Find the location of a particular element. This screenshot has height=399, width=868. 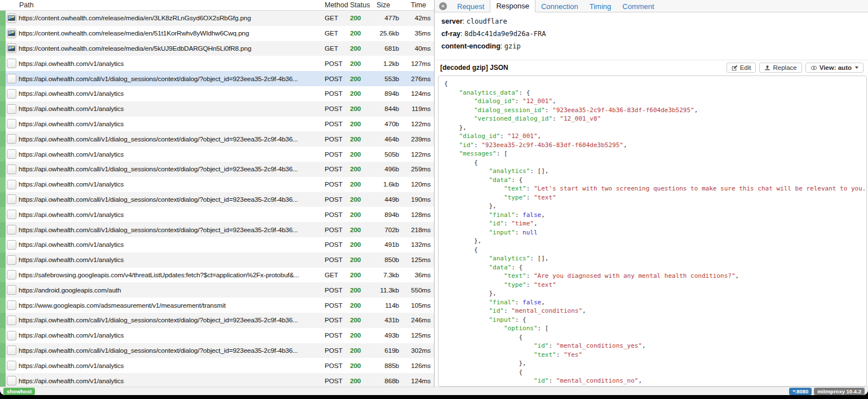

flow-size: 7.3kb is located at coordinates (388, 275).